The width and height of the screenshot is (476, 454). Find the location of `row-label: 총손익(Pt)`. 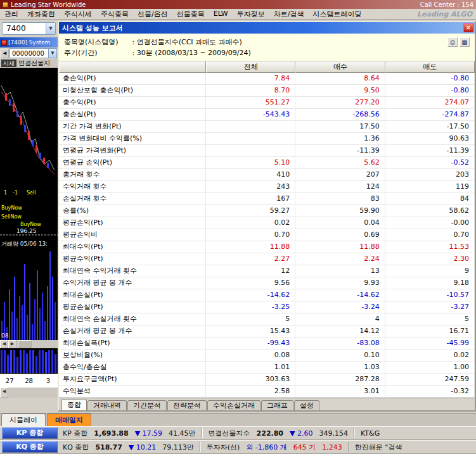

row-label: 총손익(Pt) is located at coordinates (132, 79).